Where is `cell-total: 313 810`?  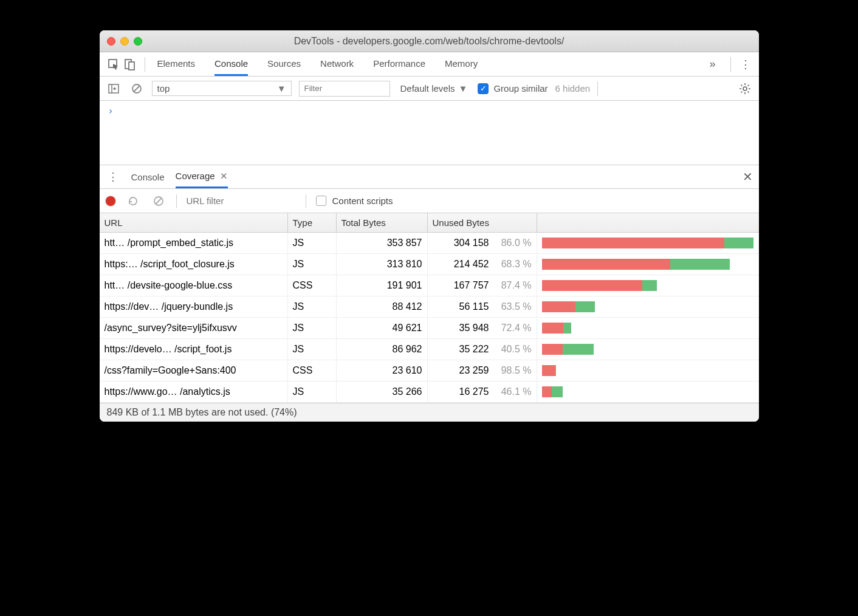 cell-total: 313 810 is located at coordinates (382, 264).